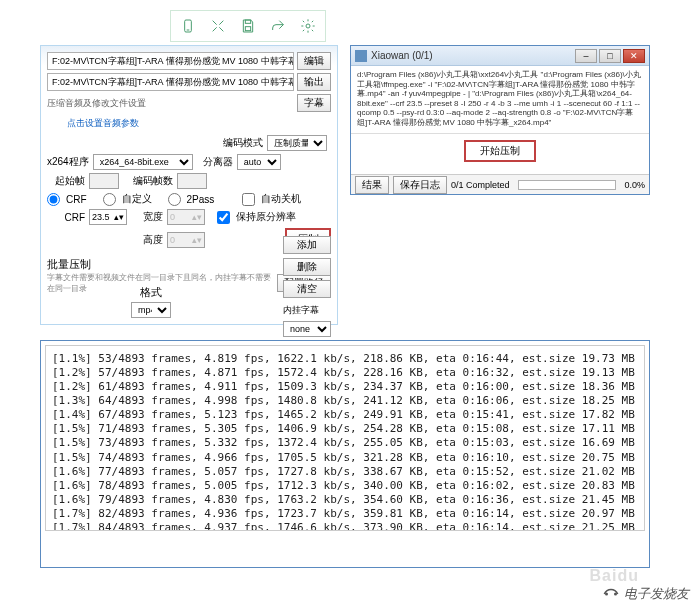 The height and width of the screenshot is (609, 699). What do you see at coordinates (151, 292) in the screenshot?
I see `format-label: 格式` at bounding box center [151, 292].